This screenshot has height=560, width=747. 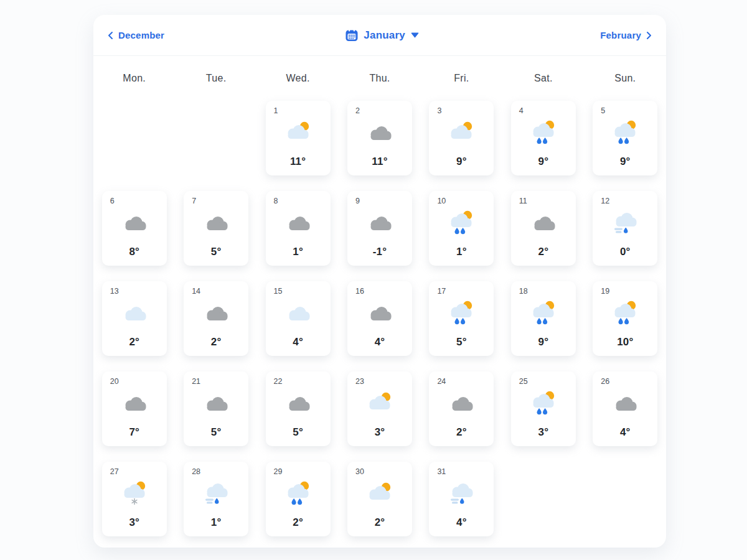 I want to click on day-cell-1: 111°, so click(x=298, y=138).